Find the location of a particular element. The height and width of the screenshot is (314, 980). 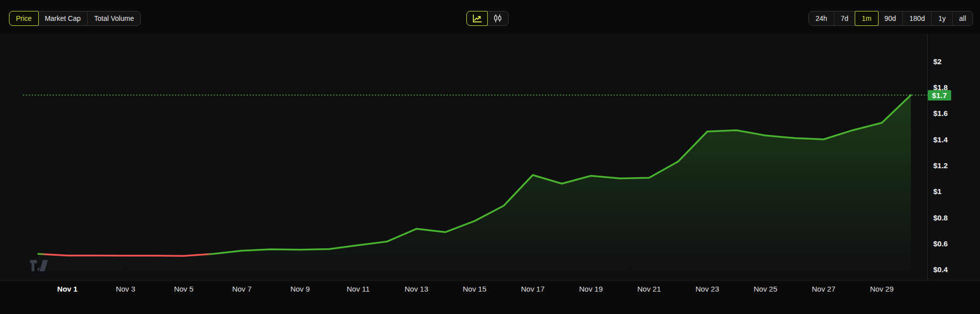

tab-market-cap: Market Cap is located at coordinates (63, 18).